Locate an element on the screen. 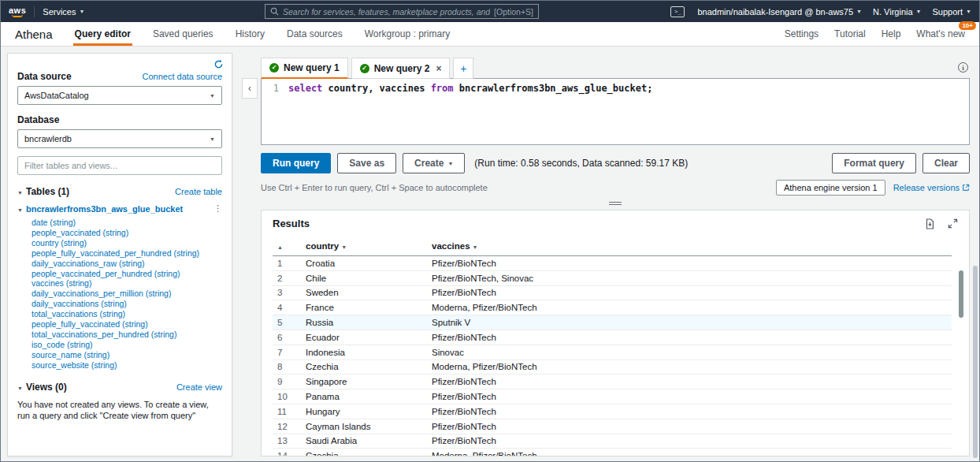 This screenshot has width=980, height=462. region-menu: N. Virginia ▼ is located at coordinates (896, 12).